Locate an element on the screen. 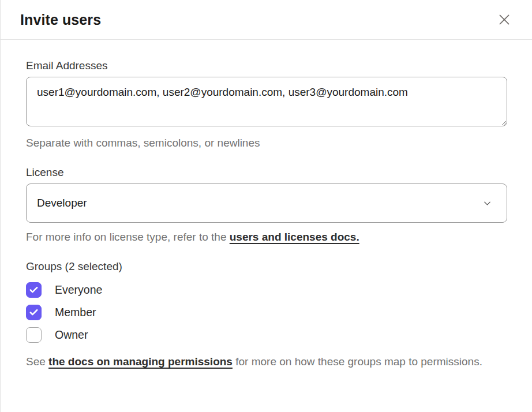 This screenshot has width=532, height=412. email-helper-text: Separate with commas, semicolons, or new… is located at coordinates (267, 143).